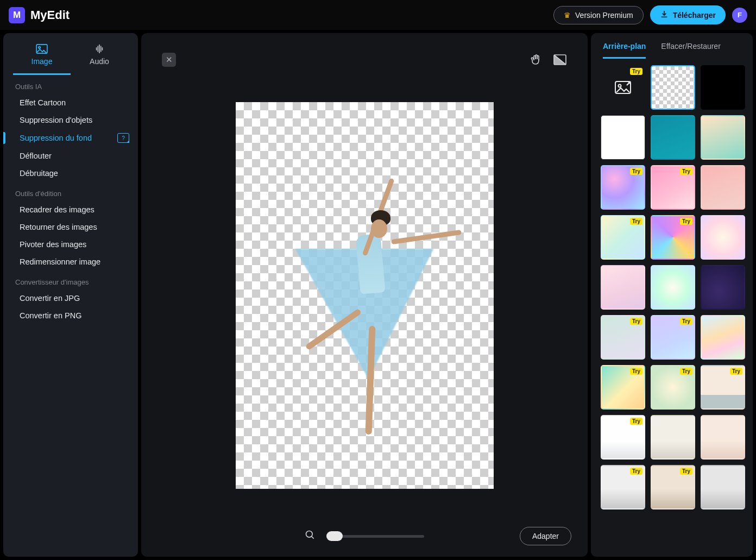  Describe the element at coordinates (625, 50) in the screenshot. I see `tab-background: Arrière-plan` at that location.